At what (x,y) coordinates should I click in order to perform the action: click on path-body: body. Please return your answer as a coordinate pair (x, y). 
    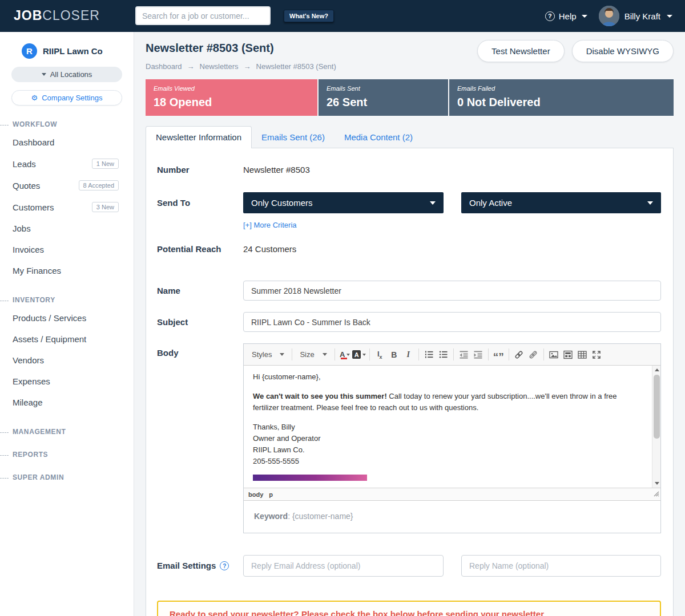
    Looking at the image, I should click on (256, 495).